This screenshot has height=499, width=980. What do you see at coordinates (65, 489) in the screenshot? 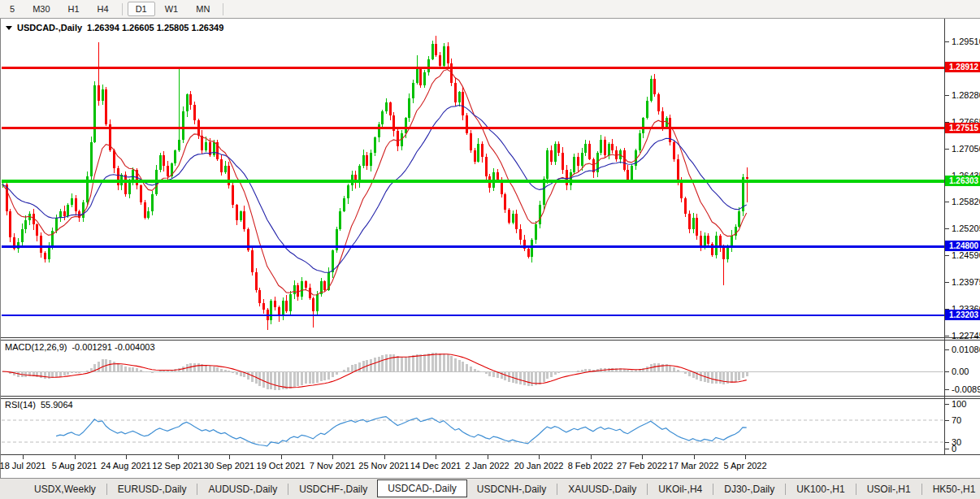
I see `tab-usdx-weekly: USDX,Weekly` at bounding box center [65, 489].